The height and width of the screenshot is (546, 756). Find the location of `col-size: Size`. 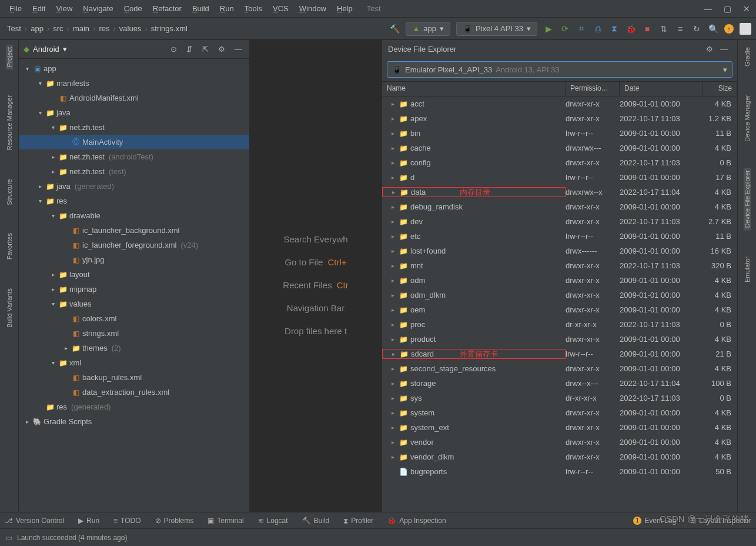

col-size: Size is located at coordinates (720, 89).